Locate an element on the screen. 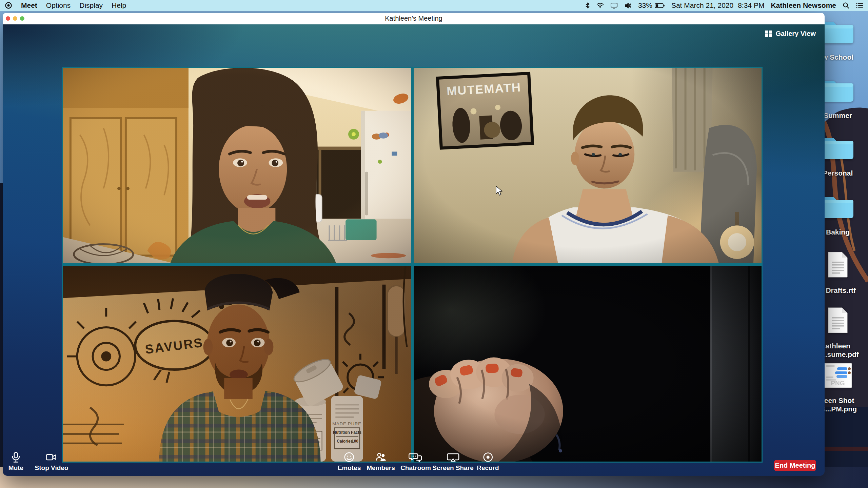  chatroom-button: Chatroom is located at coordinates (416, 462).